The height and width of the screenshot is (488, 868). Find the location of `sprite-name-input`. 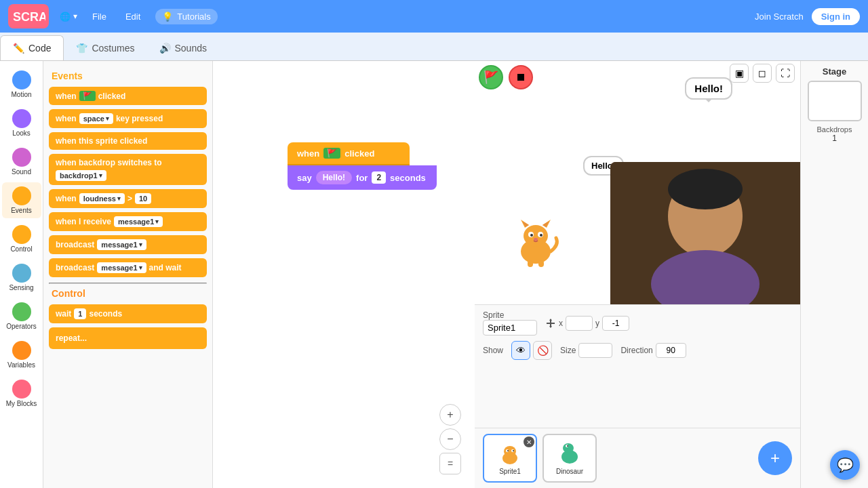

sprite-name-input is located at coordinates (510, 328).